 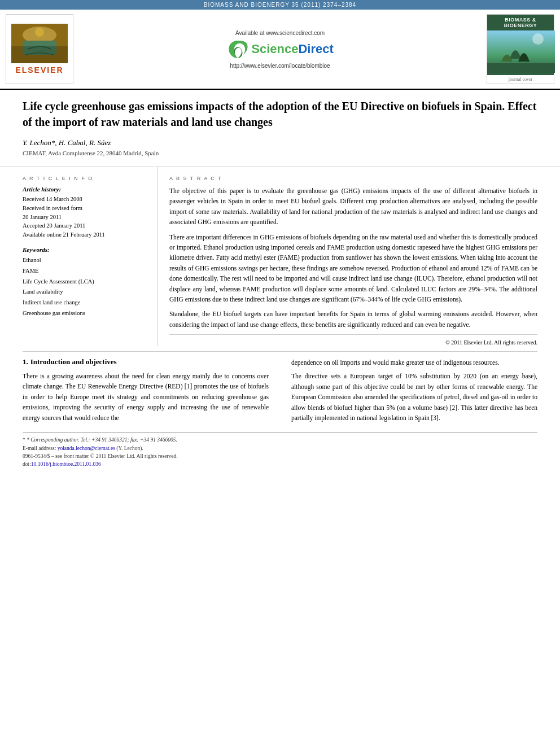 What do you see at coordinates (316, 49) in the screenshot?
I see `direct-text: Direct` at bounding box center [316, 49].